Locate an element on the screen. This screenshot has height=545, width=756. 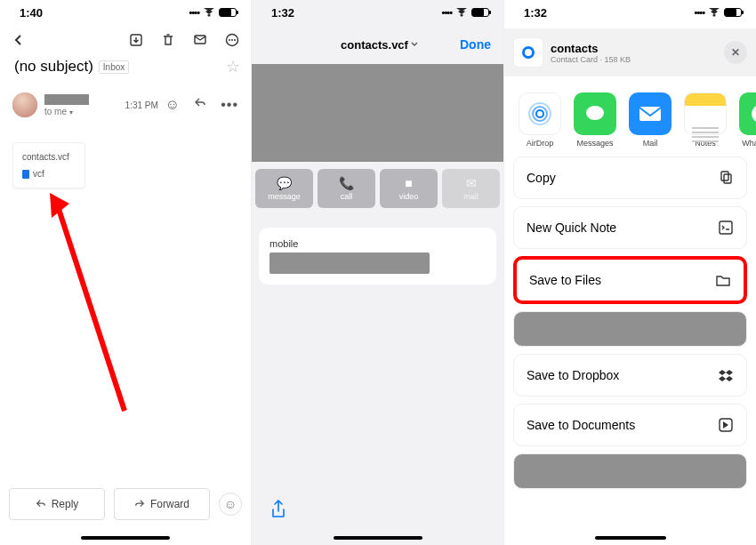
back-icon is located at coordinates (19, 40).